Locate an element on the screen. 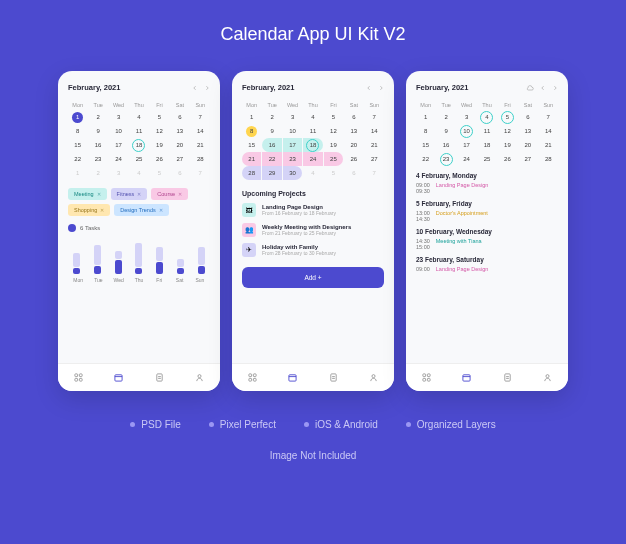 This screenshot has height=544, width=626. calendar-day: 11 is located at coordinates (486, 131).